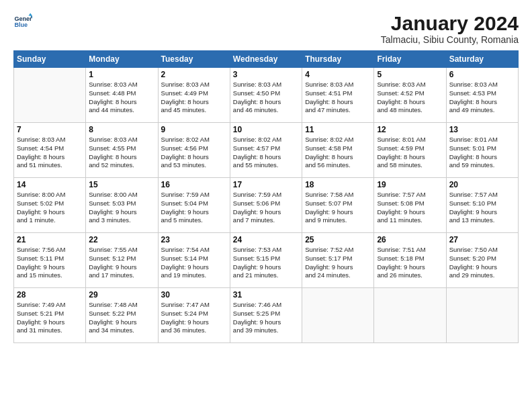 The width and height of the screenshot is (532, 411). I want to click on table-row: 27Sunrise: 7:50 AMSunset: 5:20 PMDayligh…, so click(482, 261).